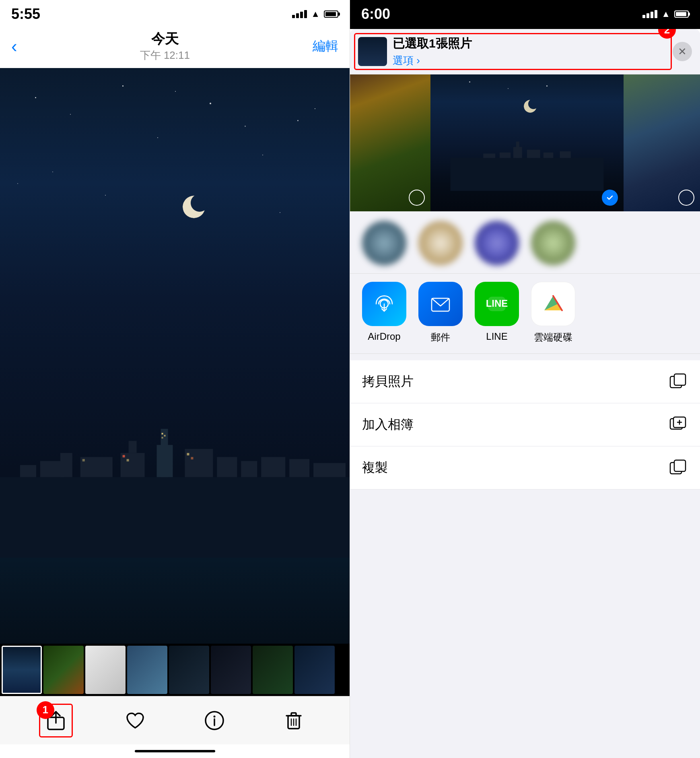 The width and height of the screenshot is (700, 758). Describe the element at coordinates (175, 670) in the screenshot. I see `thumbnail-strip` at that location.